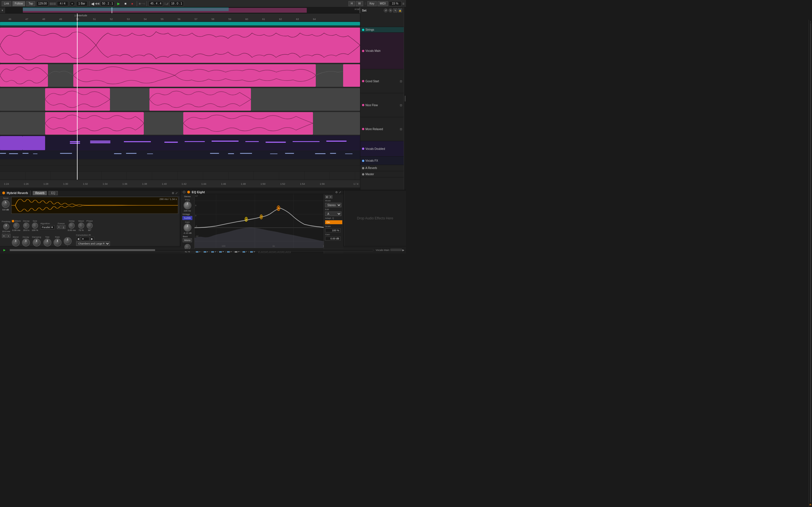 This screenshot has height=507, width=812. What do you see at coordinates (26, 226) in the screenshot?
I see `decay-knob` at bounding box center [26, 226].